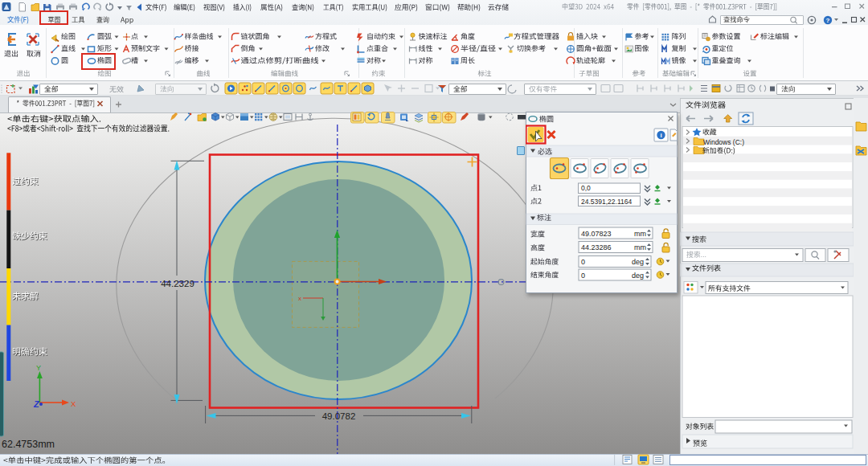 The width and height of the screenshot is (868, 466). What do you see at coordinates (661, 135) in the screenshot?
I see `svg-text: i` at bounding box center [661, 135].